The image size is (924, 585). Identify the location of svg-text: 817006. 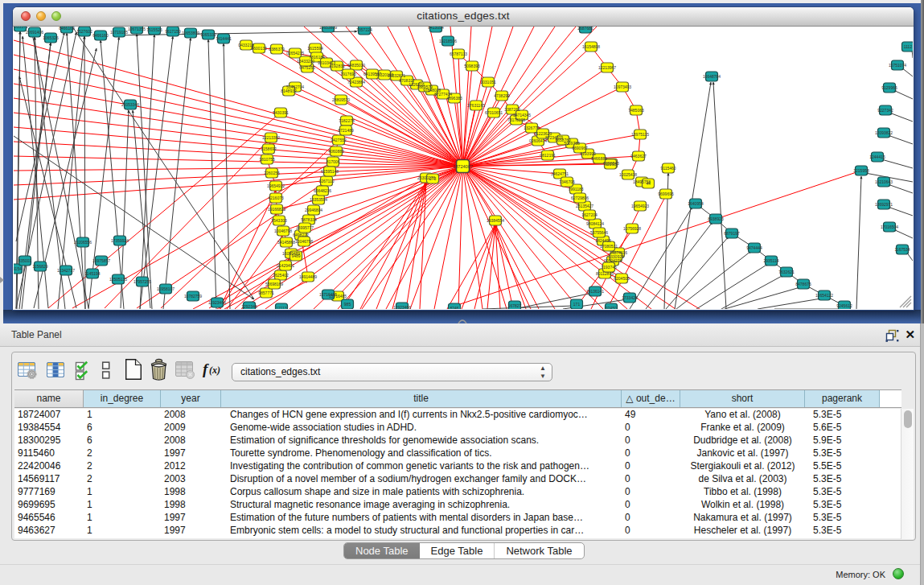
(333, 162).